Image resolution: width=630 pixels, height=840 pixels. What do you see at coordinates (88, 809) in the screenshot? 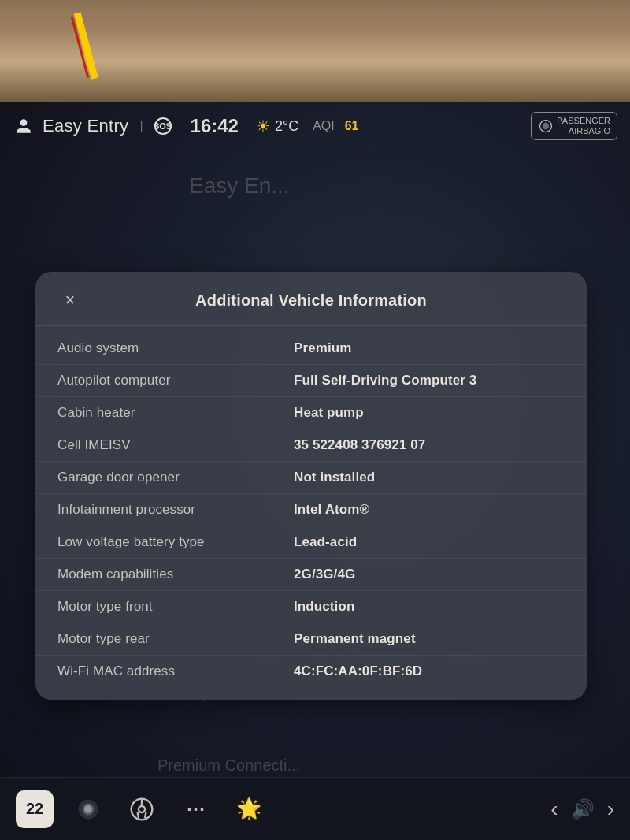
I see `camera-icon` at bounding box center [88, 809].